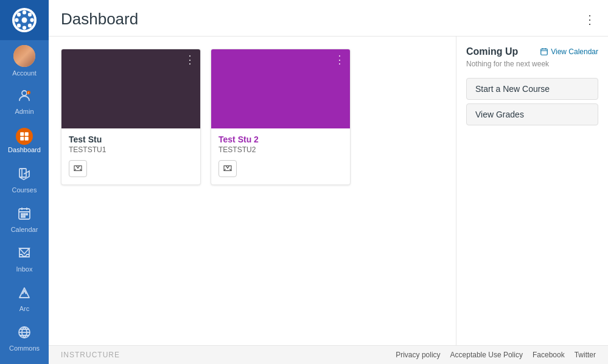 Image resolution: width=608 pixels, height=364 pixels. I want to click on dashboard-icon, so click(24, 136).